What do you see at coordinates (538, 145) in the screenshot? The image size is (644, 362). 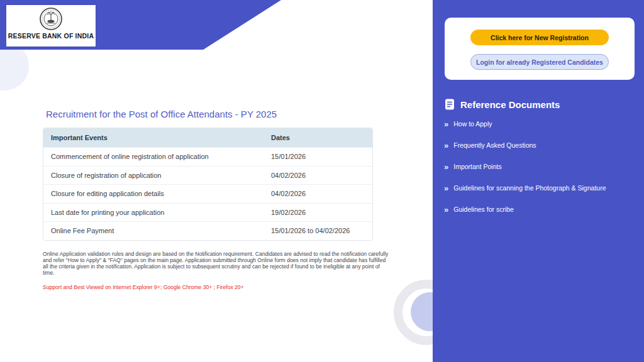 I see `ref-link-faq: » Frequently Asked Questions` at bounding box center [538, 145].